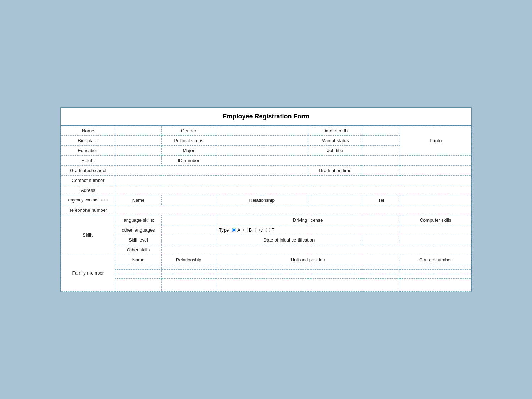 This screenshot has height=399, width=532. What do you see at coordinates (138, 200) in the screenshot?
I see `ec-name-label: Name` at bounding box center [138, 200].